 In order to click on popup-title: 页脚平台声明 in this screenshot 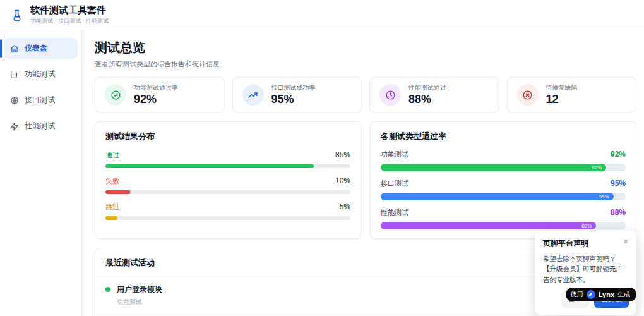, I will do `click(566, 244)`.